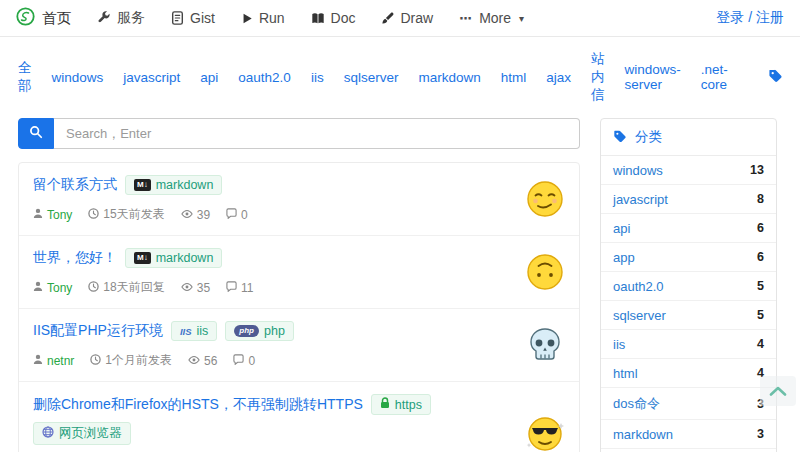 Image resolution: width=800 pixels, height=452 pixels. I want to click on login-register-link: 登录 / 注册, so click(750, 18).